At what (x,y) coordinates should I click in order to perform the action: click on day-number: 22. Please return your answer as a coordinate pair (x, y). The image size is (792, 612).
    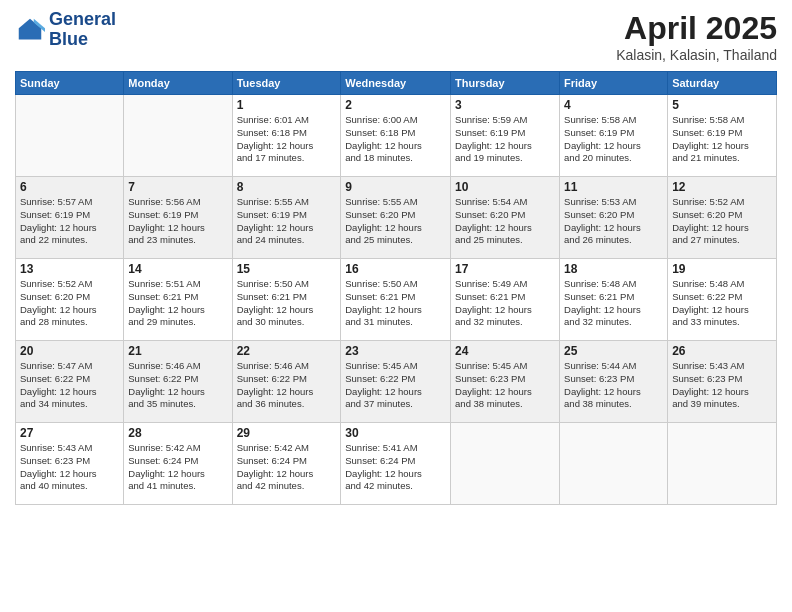
    Looking at the image, I should click on (287, 351).